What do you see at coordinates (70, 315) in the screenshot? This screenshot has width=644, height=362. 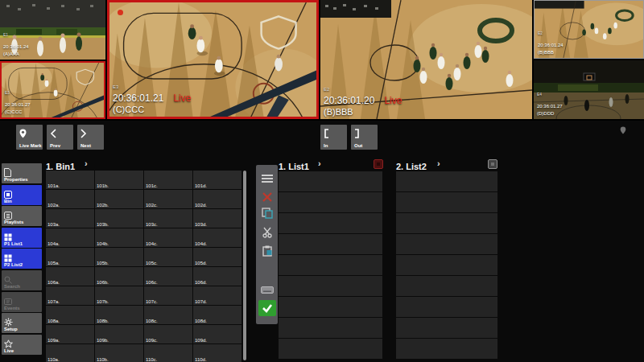 I see `bin-clip: 108a.` at bounding box center [70, 315].